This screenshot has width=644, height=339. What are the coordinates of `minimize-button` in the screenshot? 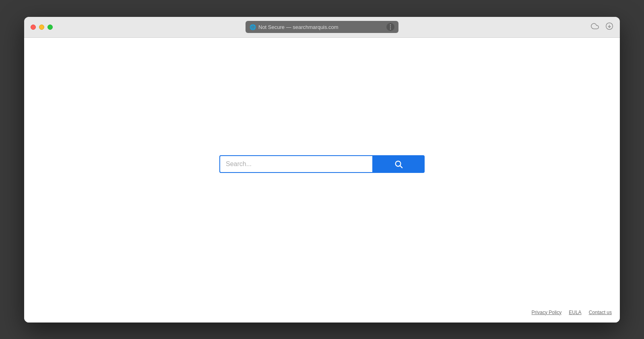 It's located at (42, 27).